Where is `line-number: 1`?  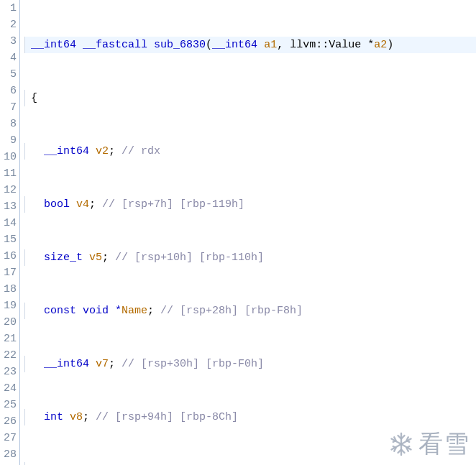 line-number: 1 is located at coordinates (9, 9).